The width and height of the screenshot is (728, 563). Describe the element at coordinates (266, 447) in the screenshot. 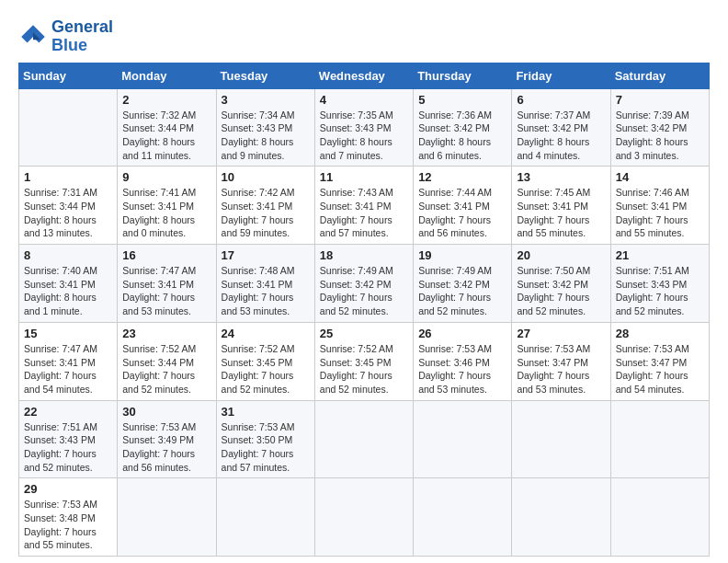

I see `day-info: Sunrise: 7:53 AMSunset: 3:50 PMDaylight:…` at that location.